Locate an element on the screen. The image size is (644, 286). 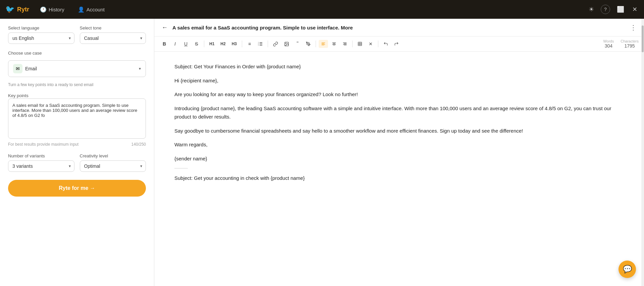
svg-text: 3. is located at coordinates (258, 45).